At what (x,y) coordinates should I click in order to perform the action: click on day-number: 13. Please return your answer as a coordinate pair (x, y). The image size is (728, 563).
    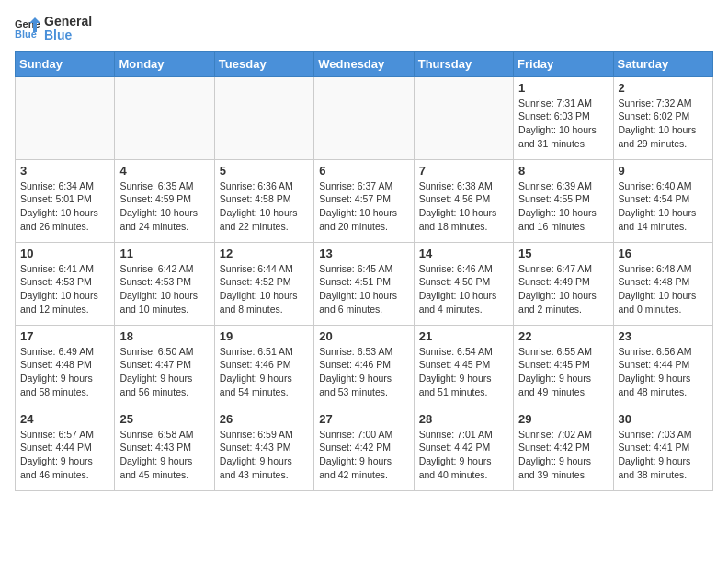
    Looking at the image, I should click on (364, 254).